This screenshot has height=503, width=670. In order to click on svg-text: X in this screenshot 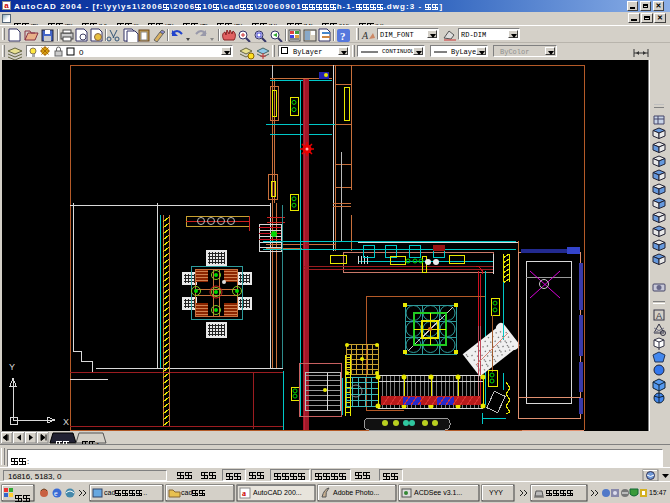, I will do `click(66, 422)`.